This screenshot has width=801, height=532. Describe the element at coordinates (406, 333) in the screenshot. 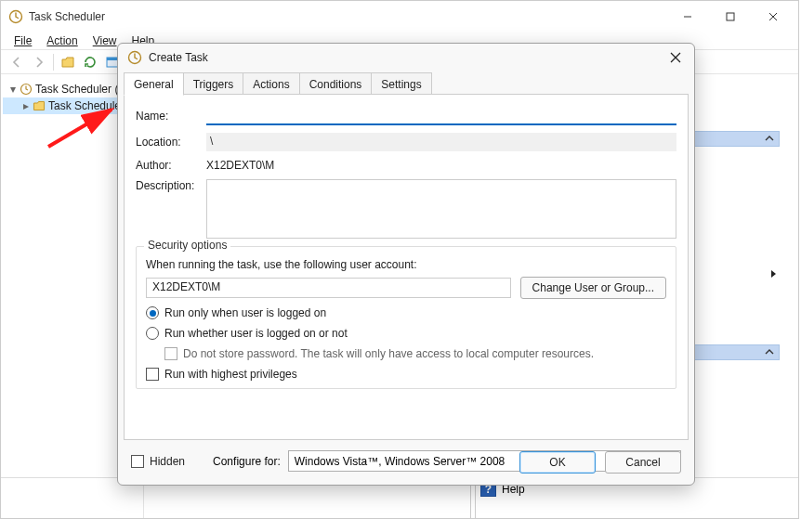

I see `radio-run-whether: Run whether user is logged on or not` at that location.